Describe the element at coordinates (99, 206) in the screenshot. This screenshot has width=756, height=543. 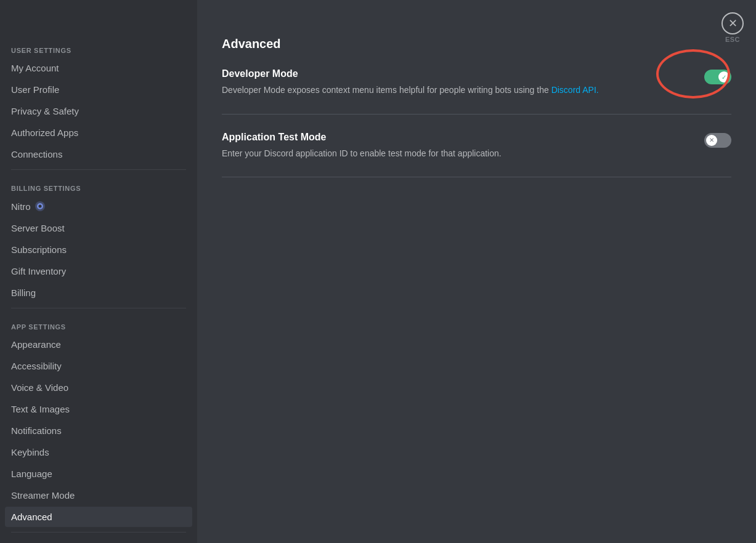
I see `sidebar-item-nitro: Nitro` at that location.